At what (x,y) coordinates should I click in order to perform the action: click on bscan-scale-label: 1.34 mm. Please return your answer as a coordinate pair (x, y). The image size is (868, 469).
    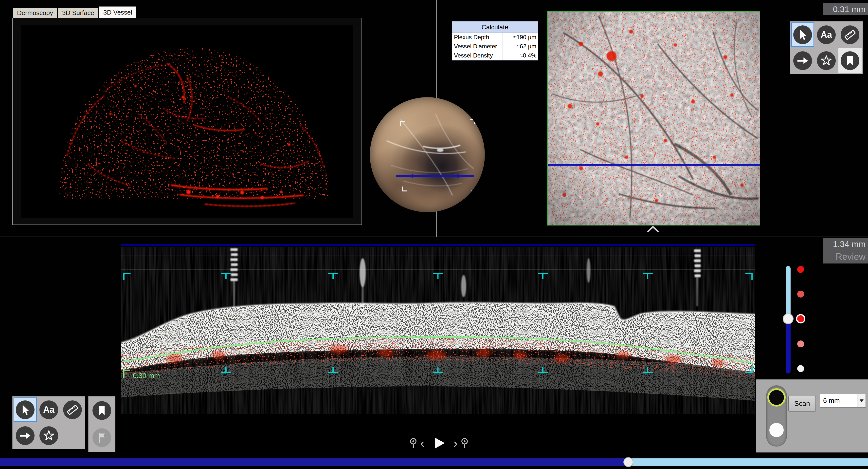
    Looking at the image, I should click on (846, 244).